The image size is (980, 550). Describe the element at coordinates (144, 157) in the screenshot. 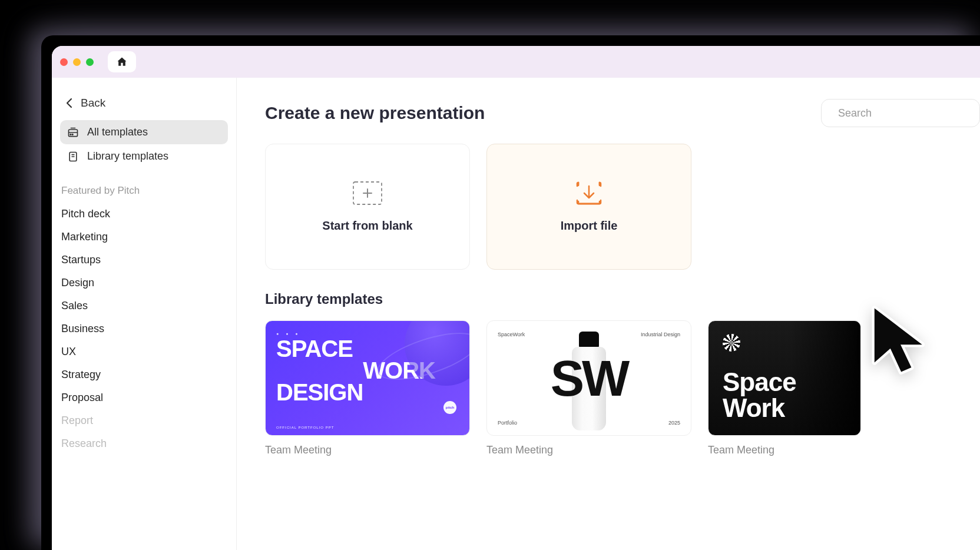

I see `sidebar-item-library-templates: Library templates` at that location.